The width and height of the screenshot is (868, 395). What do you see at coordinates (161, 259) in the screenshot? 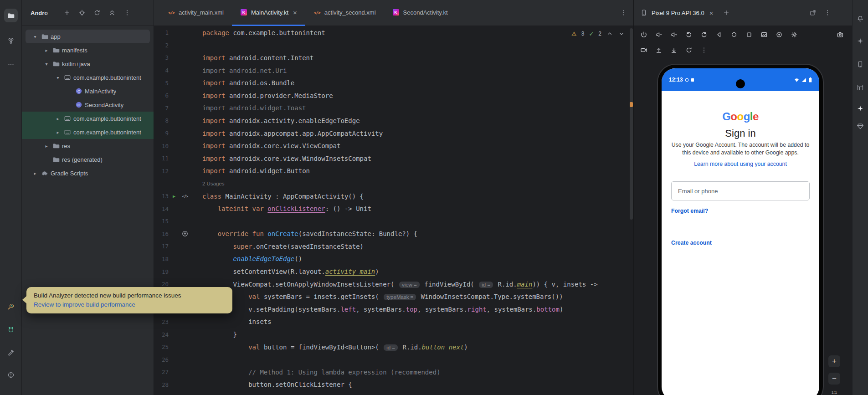
I see `line-number: 18` at bounding box center [161, 259].